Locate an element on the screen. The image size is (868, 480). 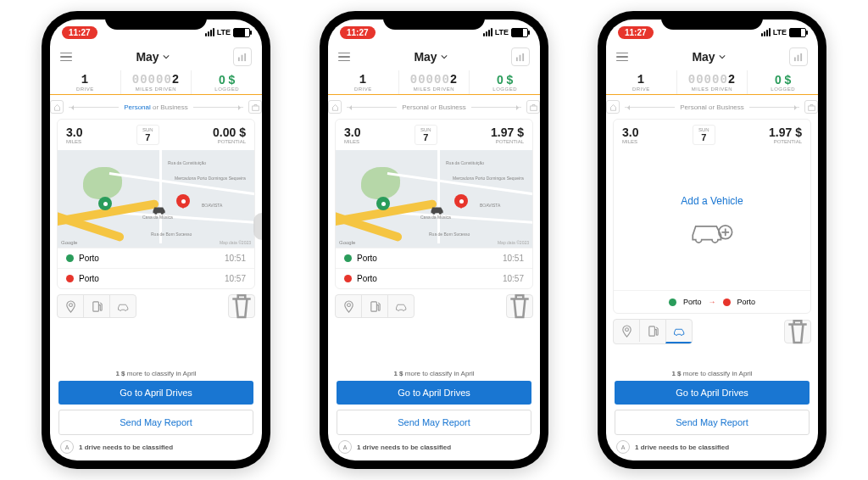
swipe-hint: Personal or Business is located at coordinates (156, 107).